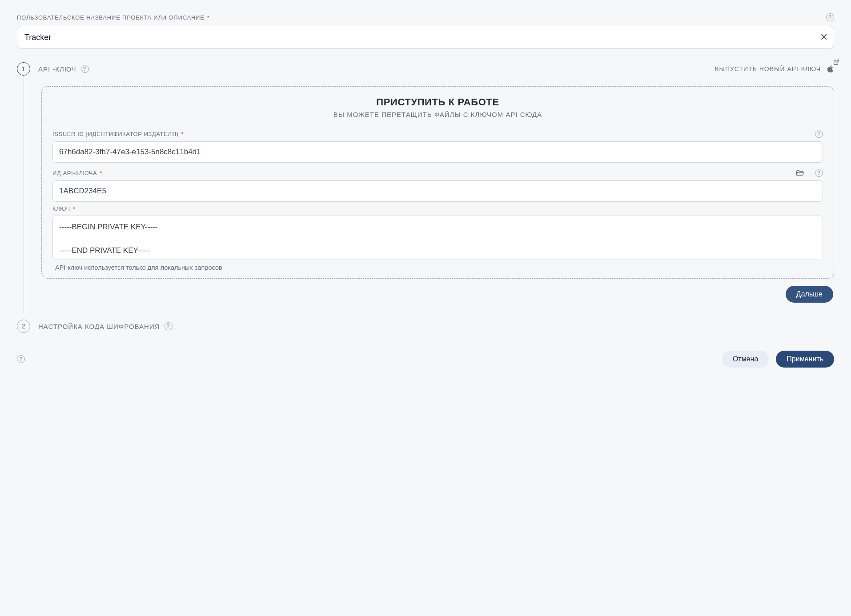  What do you see at coordinates (426, 69) in the screenshot?
I see `step-1-header: 1 API -КЛЮЧ ? ВЫПУСТИТЬ НОВЫЙ API-КЛЮЧ` at bounding box center [426, 69].